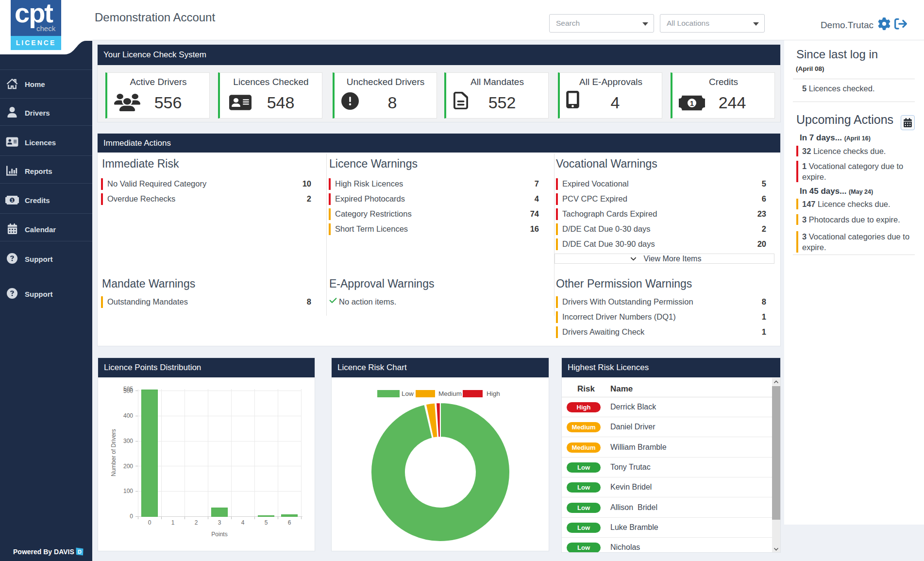  What do you see at coordinates (128, 466) in the screenshot?
I see `svg-text: 200` at bounding box center [128, 466].